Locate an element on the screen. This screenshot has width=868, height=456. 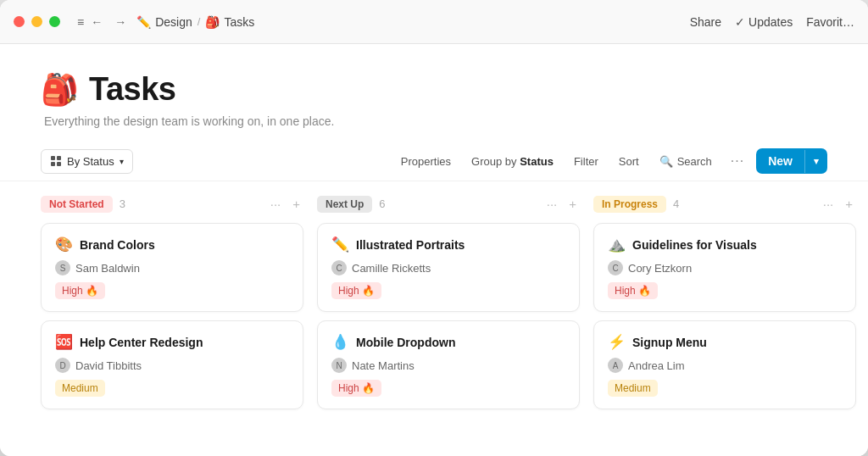
favorites-button: Favorit… is located at coordinates (831, 22).